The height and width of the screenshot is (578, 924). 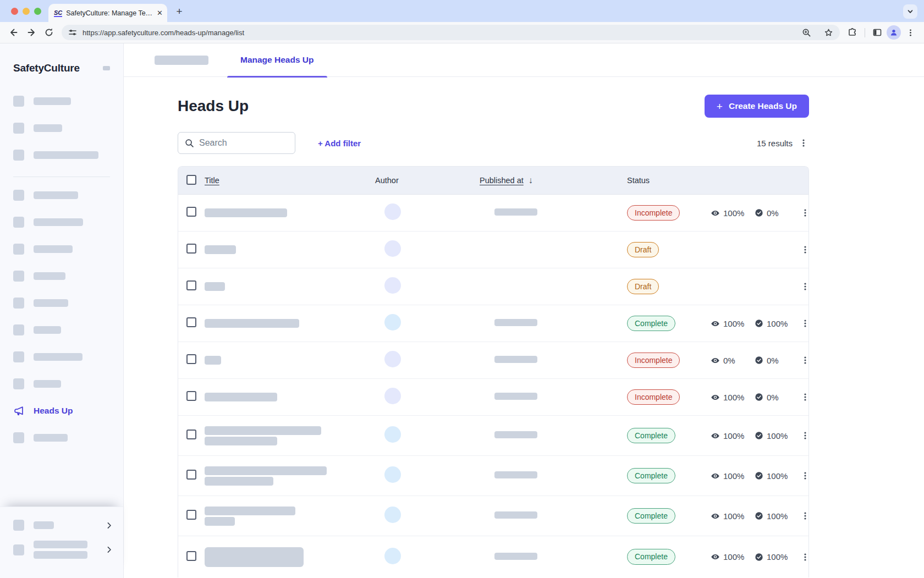 I want to click on close-tab-icon: ✕, so click(x=160, y=13).